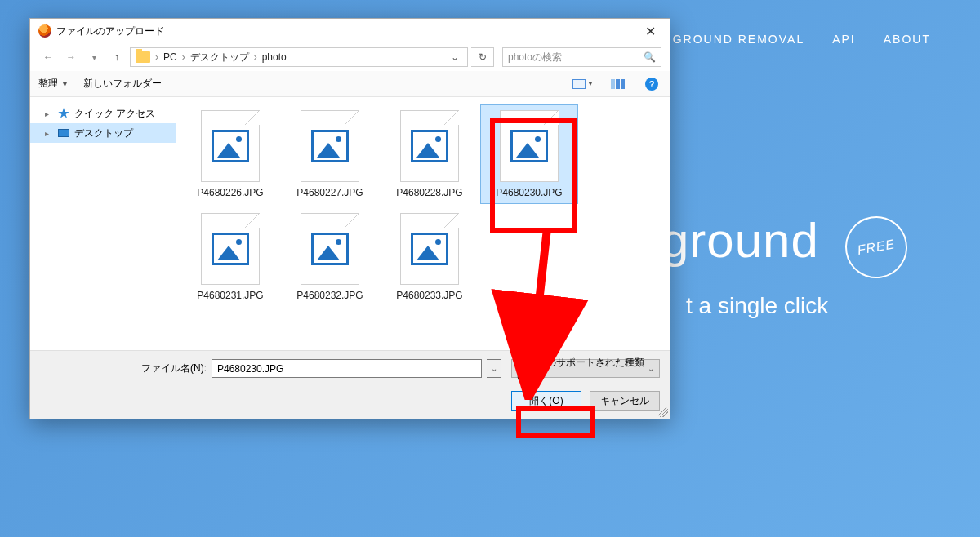  What do you see at coordinates (907, 39) in the screenshot?
I see `nav-link-about: ABOUT` at bounding box center [907, 39].